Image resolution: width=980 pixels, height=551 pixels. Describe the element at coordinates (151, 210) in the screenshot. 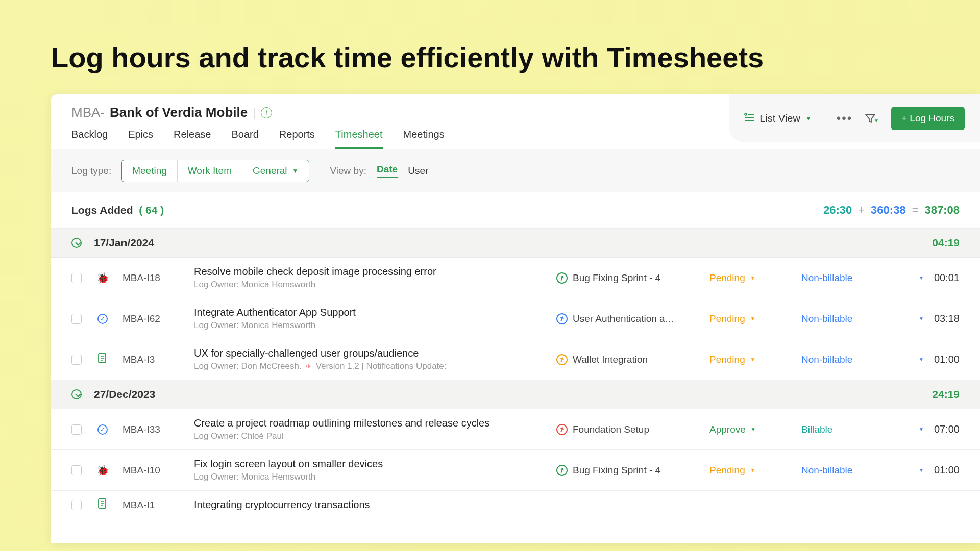

I see `summary-count: ( 64 )` at that location.